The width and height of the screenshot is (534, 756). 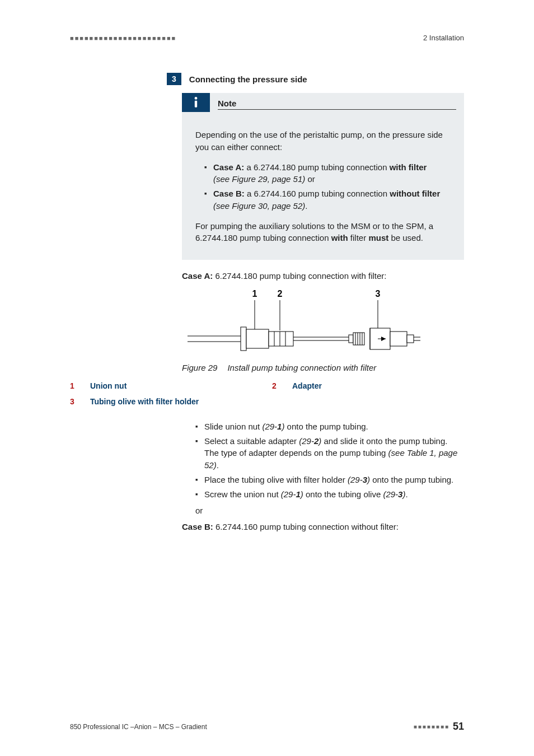 I want to click on case-a-line-label: Case A:, so click(x=197, y=276).